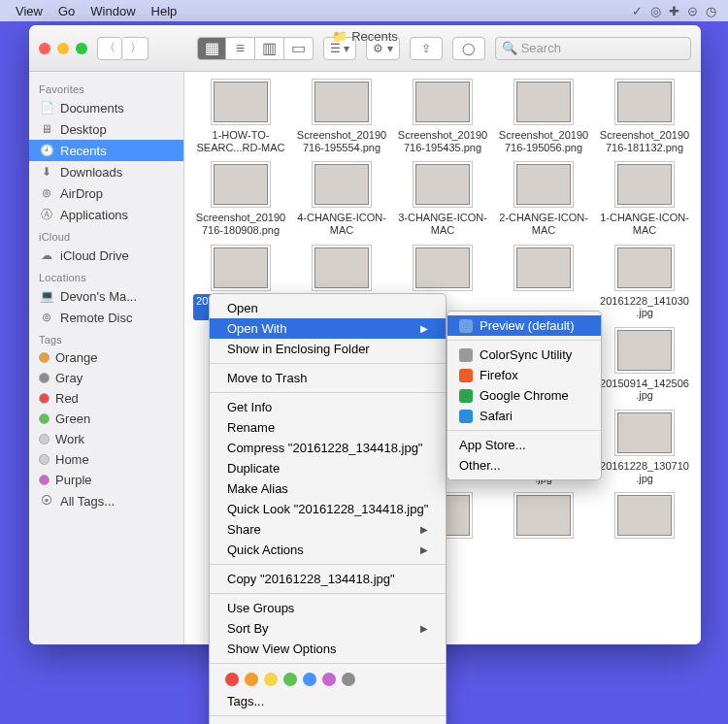  Describe the element at coordinates (299, 49) in the screenshot. I see `gallery-view-button: ▭` at that location.